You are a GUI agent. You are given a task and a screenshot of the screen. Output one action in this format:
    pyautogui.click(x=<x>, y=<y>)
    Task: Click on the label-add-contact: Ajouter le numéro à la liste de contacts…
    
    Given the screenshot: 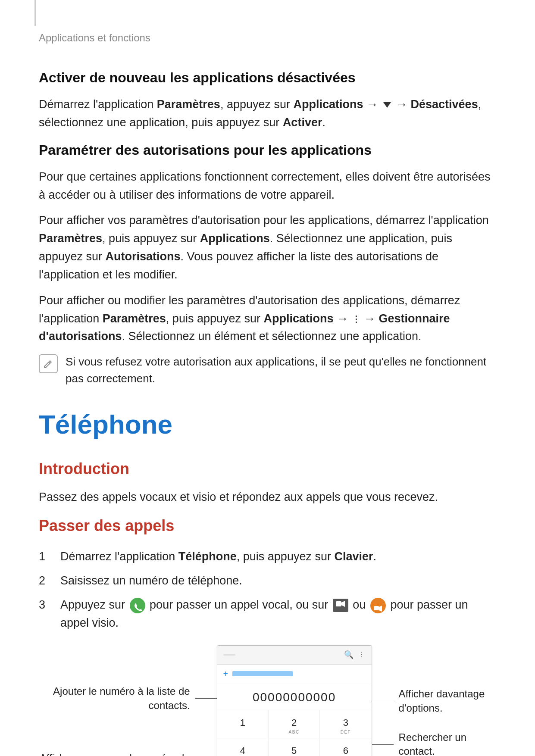 What is the action you would take?
    pyautogui.click(x=128, y=698)
    